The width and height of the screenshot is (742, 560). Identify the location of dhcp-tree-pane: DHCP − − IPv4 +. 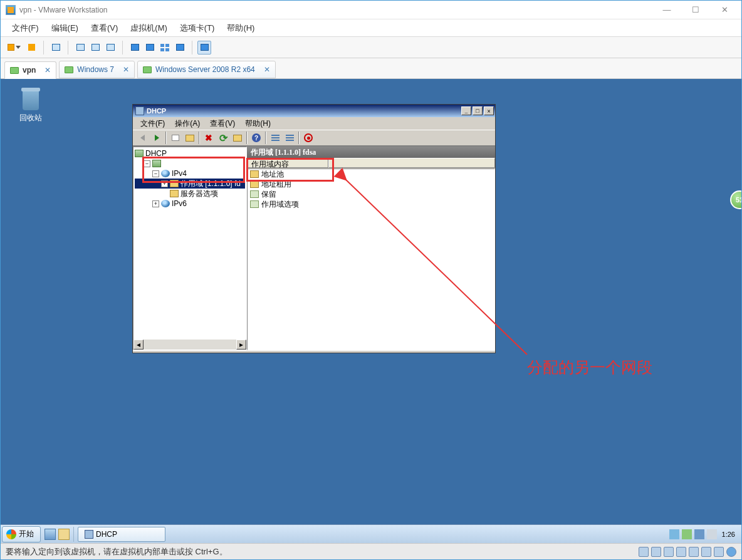
(190, 248).